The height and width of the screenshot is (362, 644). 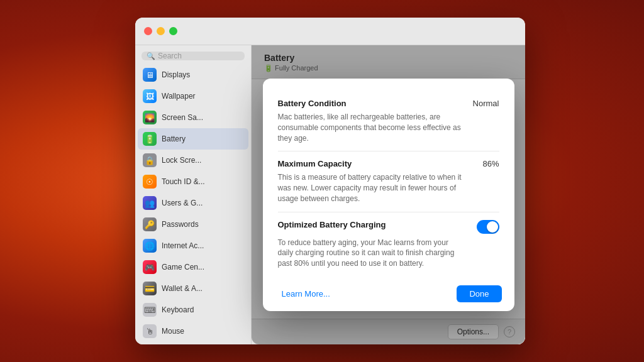 What do you see at coordinates (150, 139) in the screenshot?
I see `battery-icon: 🔋` at bounding box center [150, 139].